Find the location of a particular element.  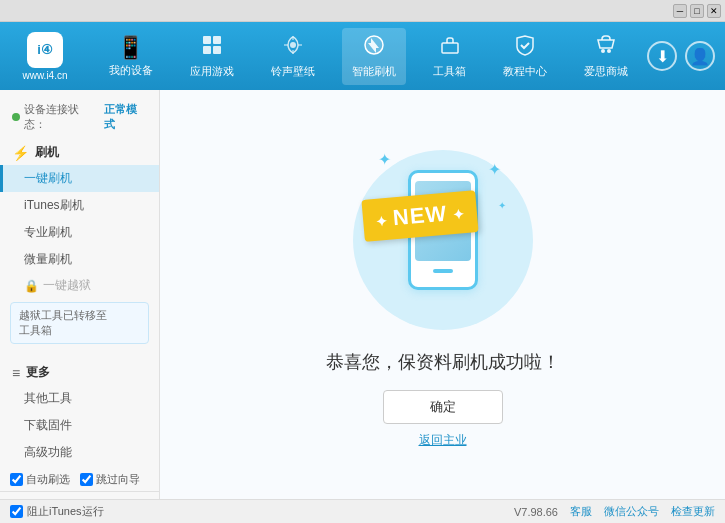

status-bar-right: V7.98.66 客服 微信公众号 检查更新 is located at coordinates (614, 512).